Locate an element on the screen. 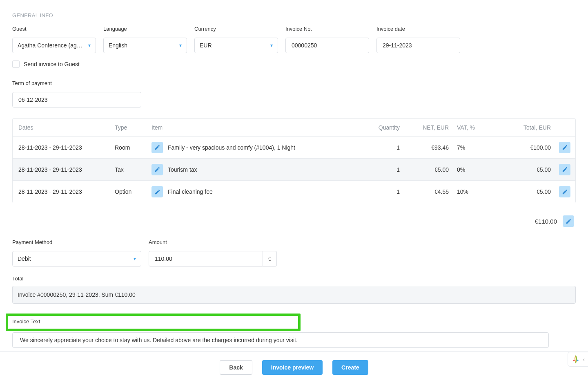 The height and width of the screenshot is (383, 588). currency-select: EUR ▾ is located at coordinates (236, 45).